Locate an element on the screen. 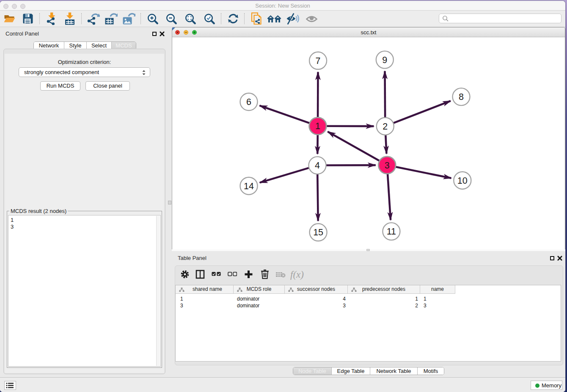 The height and width of the screenshot is (392, 567). svg-text: 6 is located at coordinates (249, 102).